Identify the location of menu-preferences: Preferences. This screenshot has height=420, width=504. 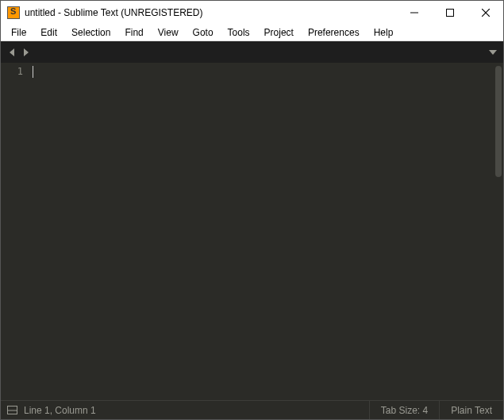
(333, 33).